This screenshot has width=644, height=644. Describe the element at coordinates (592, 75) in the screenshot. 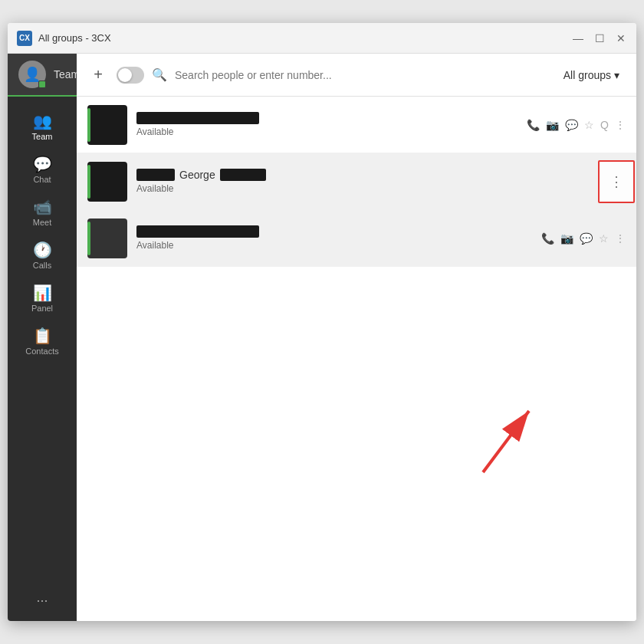

I see `groups-dropdown: All groups ▾` at that location.